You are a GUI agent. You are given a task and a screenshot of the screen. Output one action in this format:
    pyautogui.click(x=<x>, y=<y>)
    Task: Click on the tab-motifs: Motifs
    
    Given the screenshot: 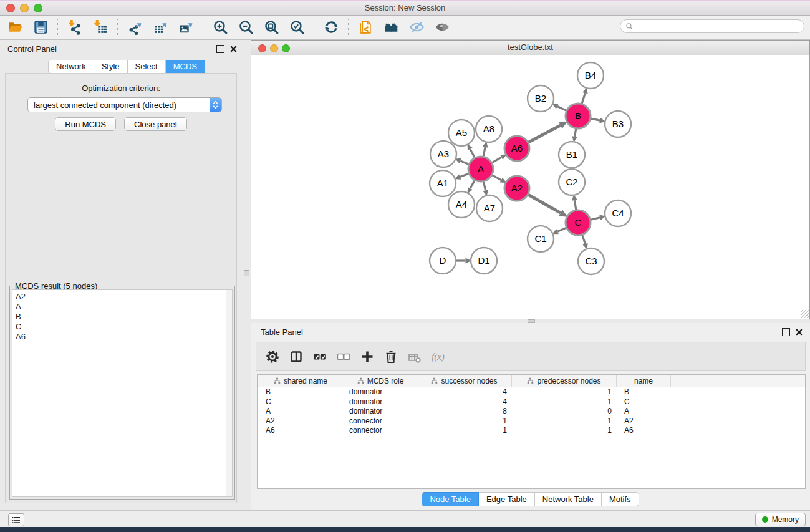 What is the action you would take?
    pyautogui.click(x=620, y=499)
    